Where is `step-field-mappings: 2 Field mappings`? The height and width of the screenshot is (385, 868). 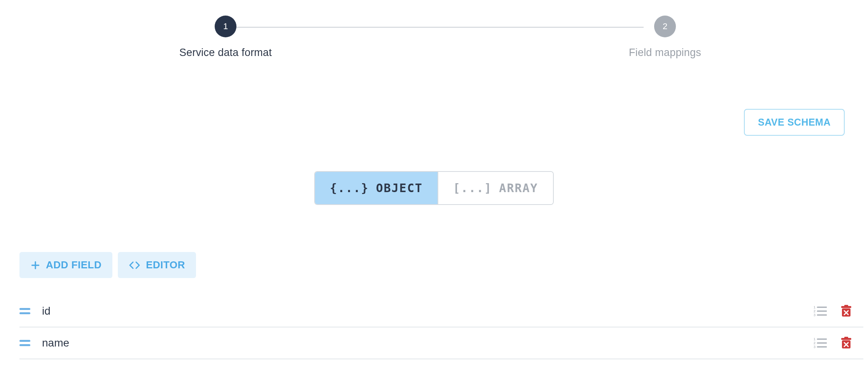 step-field-mappings: 2 Field mappings is located at coordinates (665, 37).